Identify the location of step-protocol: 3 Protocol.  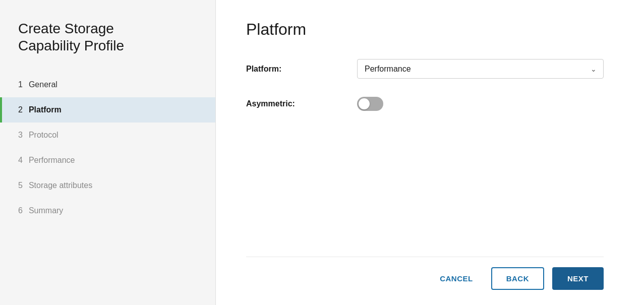
(108, 135).